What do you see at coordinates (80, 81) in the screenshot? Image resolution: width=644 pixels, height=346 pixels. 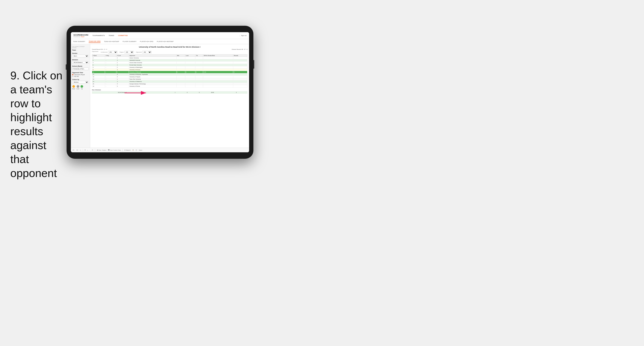 I see `colour-by-section: Colour by Win/loss` at bounding box center [80, 81].